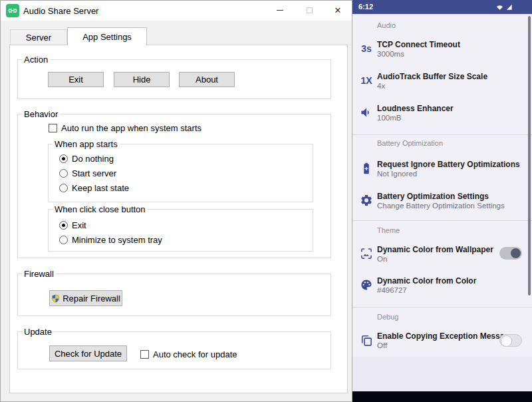 Image resolution: width=532 pixels, height=402 pixels. I want to click on setting-value: On, so click(382, 259).